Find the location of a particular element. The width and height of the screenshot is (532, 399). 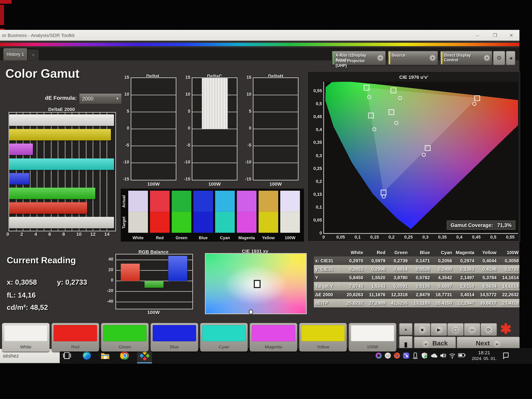

taskbar-clock: 18:21 2024. 05. 01. is located at coordinates (484, 355).